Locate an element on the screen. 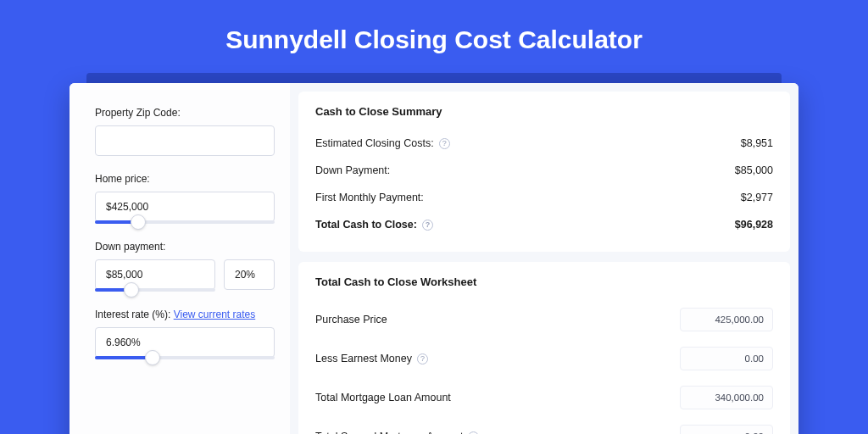  zip-input is located at coordinates (185, 141).